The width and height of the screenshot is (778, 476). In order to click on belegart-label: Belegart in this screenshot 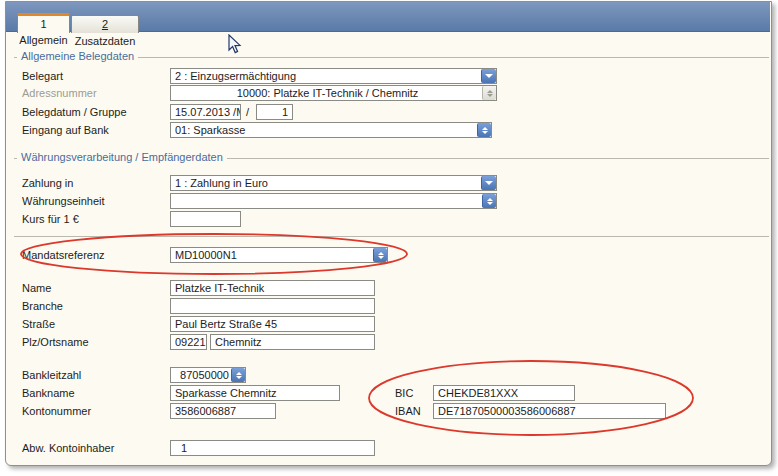, I will do `click(42, 76)`.